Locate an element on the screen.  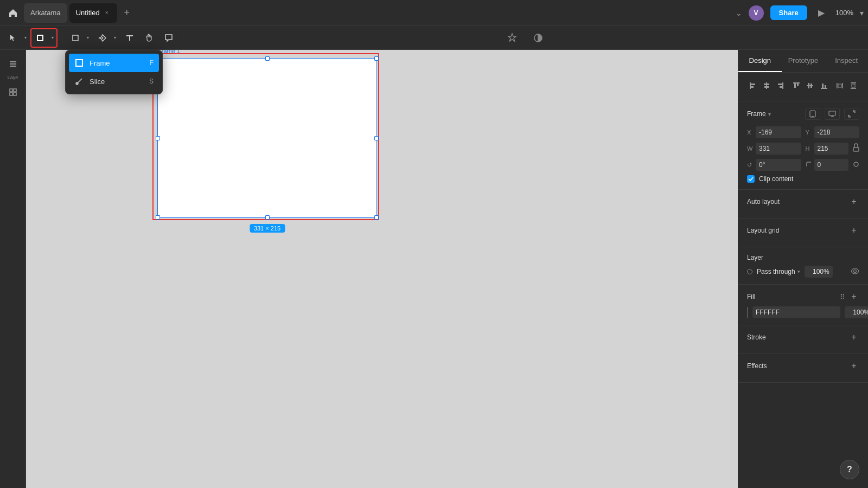
handle-mid-right is located at coordinates (376, 138).